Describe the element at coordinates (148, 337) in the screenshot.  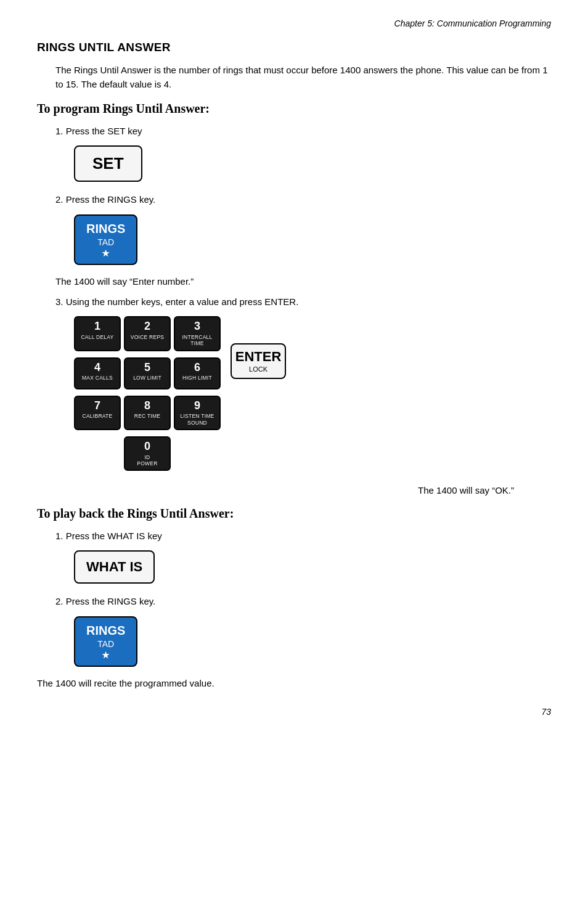
I see `key-2-label: VOICE REPS` at that location.